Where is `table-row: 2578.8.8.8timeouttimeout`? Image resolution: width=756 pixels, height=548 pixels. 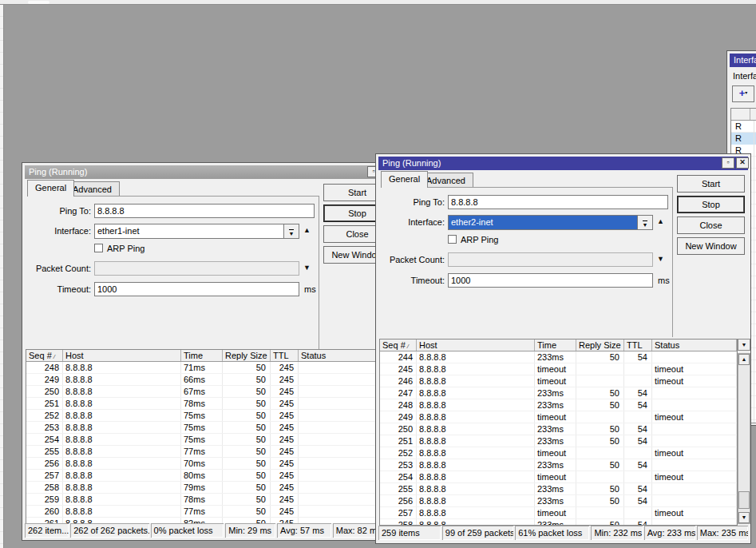 table-row: 2578.8.8.8timeouttimeout is located at coordinates (559, 513).